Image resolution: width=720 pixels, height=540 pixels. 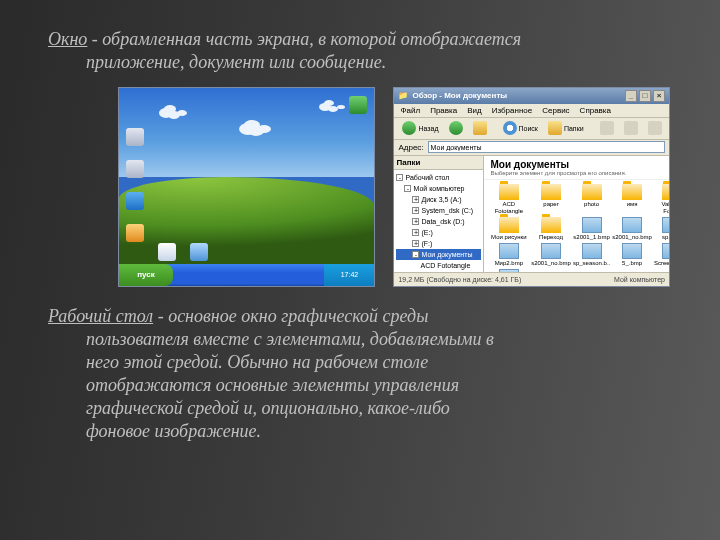 I want to click on tree-item: ACD Fototangle, so click(x=438, y=266).